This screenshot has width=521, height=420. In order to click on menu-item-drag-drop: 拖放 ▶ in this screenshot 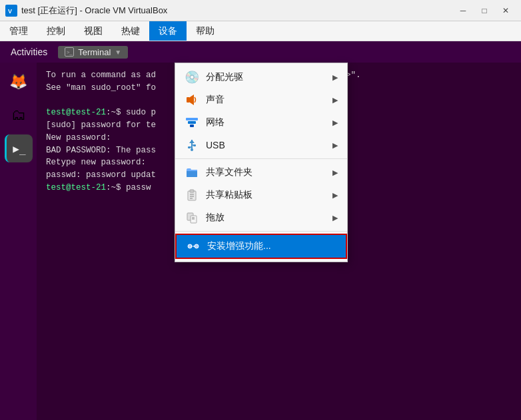, I will do `click(261, 218)`.